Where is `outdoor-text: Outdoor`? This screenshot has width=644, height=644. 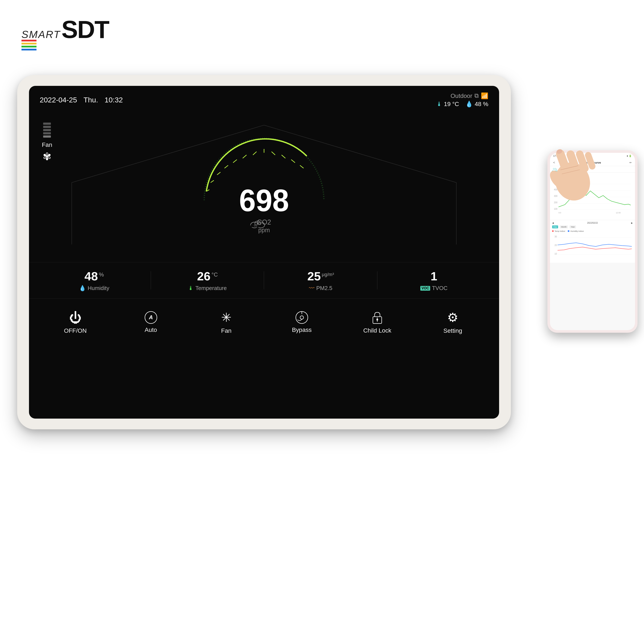
outdoor-text: Outdoor is located at coordinates (461, 96).